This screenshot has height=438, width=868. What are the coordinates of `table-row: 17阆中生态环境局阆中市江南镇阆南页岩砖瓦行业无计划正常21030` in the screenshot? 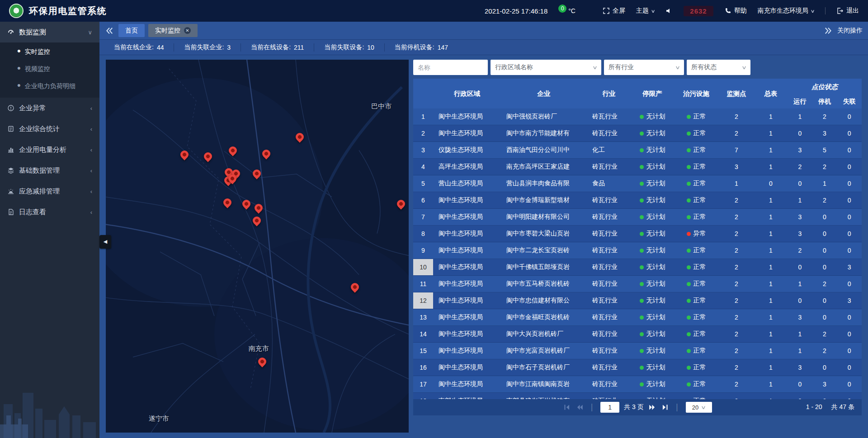 It's located at (637, 384).